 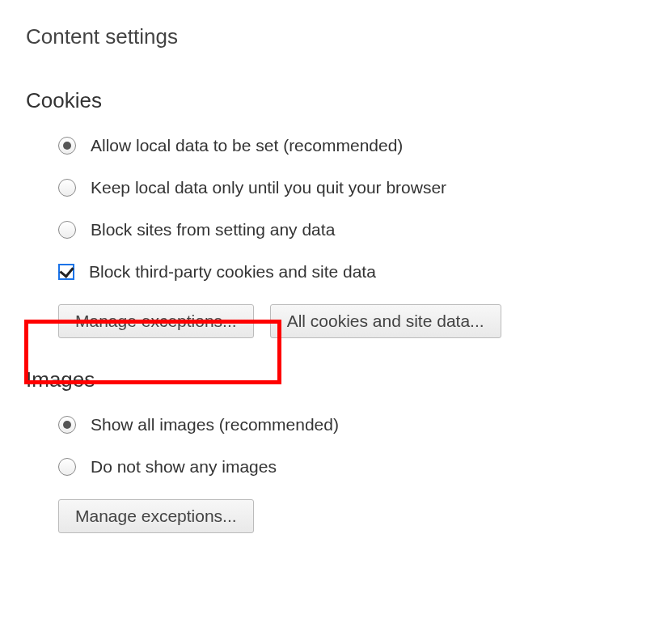 I want to click on option-label: Block sites from setting any data, so click(x=213, y=230).